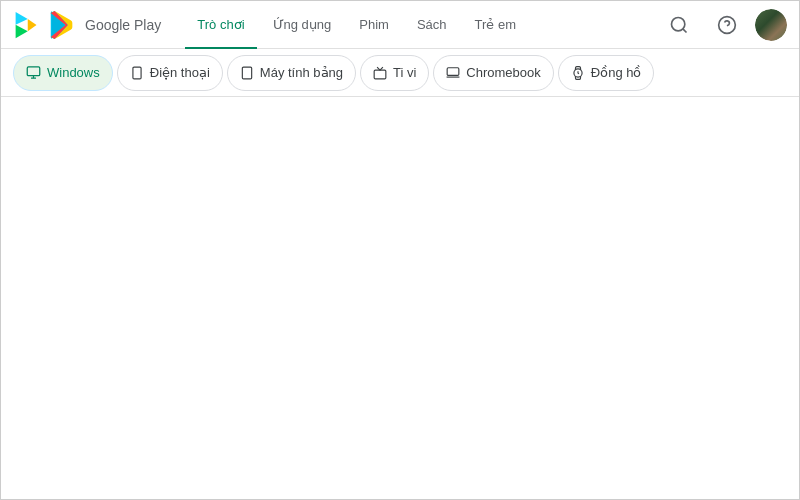 This screenshot has width=800, height=500. Describe the element at coordinates (394, 73) in the screenshot. I see `device-tab-ti-vi: Ti vi` at that location.